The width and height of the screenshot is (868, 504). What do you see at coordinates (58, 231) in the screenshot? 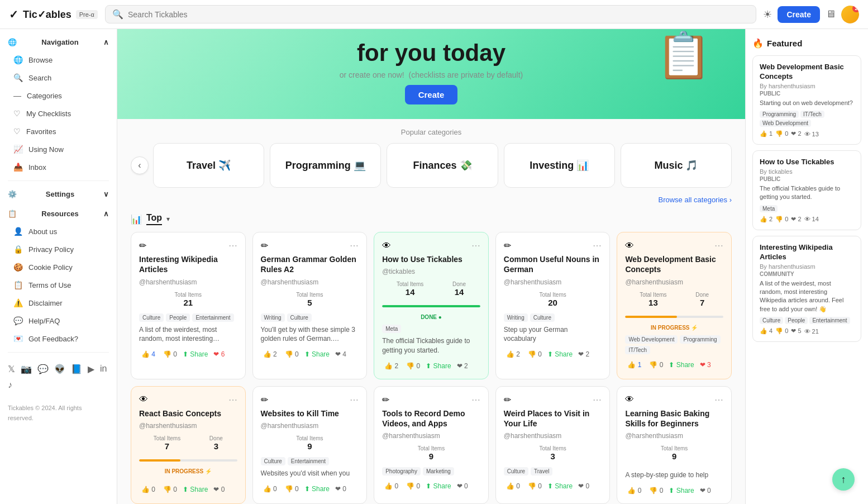
I see `sidebar-item-about: 👤 About us` at bounding box center [58, 231].